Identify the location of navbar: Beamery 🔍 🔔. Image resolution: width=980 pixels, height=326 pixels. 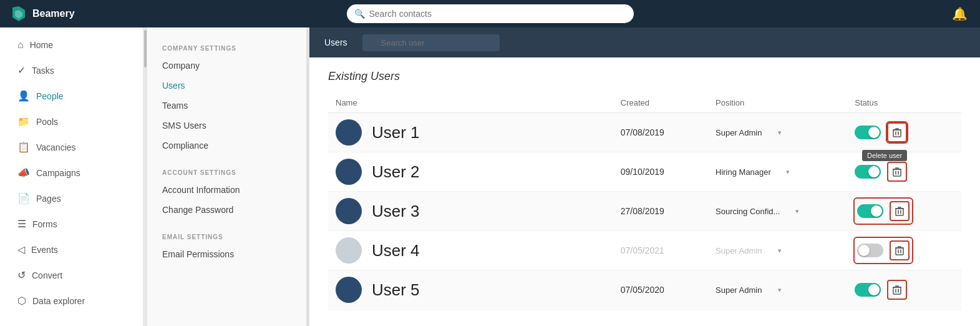
(490, 14).